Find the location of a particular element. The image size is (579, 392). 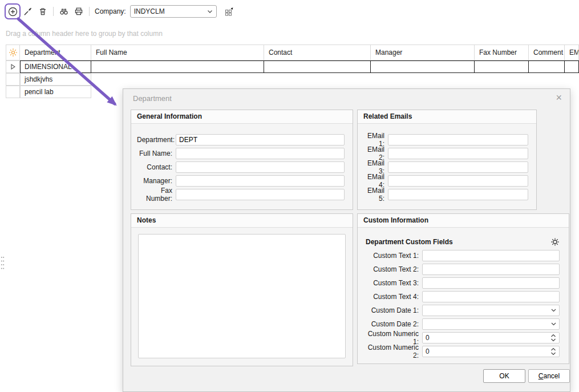

field-label: Custom Numeric 2: is located at coordinates (392, 351).